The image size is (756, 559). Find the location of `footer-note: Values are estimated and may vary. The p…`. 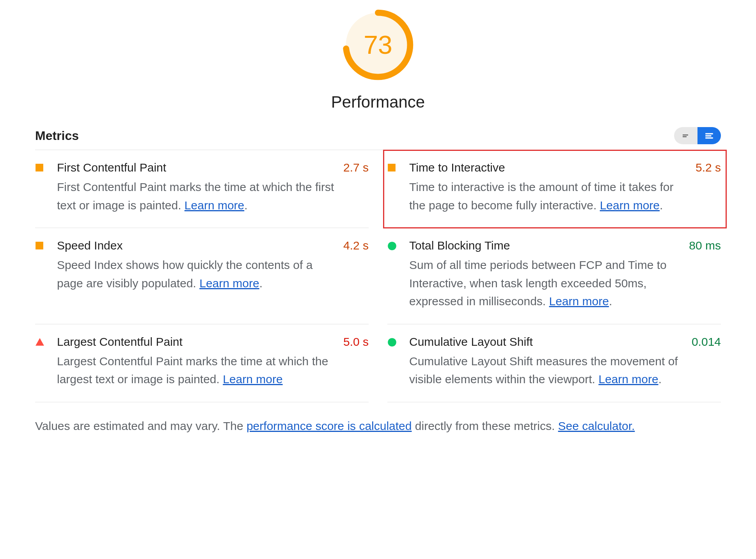

footer-note: Values are estimated and may vary. The p… is located at coordinates (378, 426).